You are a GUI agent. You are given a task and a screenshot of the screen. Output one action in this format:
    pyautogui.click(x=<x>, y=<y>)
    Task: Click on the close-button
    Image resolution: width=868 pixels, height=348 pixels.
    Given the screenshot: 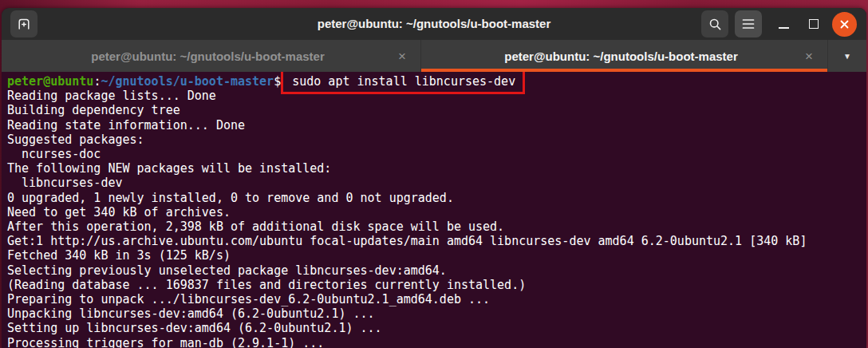 What is the action you would take?
    pyautogui.click(x=844, y=24)
    